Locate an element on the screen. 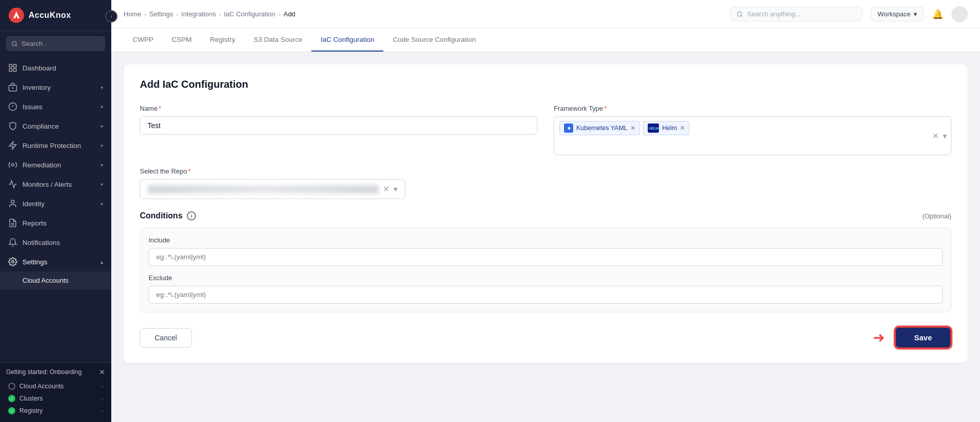 The width and height of the screenshot is (980, 422). remove-helm-tag-button: ✕ is located at coordinates (682, 128).